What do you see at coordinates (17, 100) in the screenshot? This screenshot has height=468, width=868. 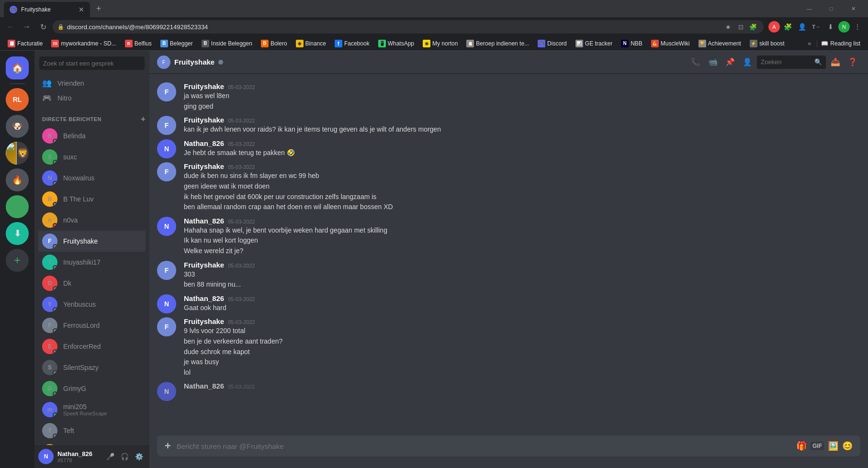 I see `server-icon-rl: RL` at bounding box center [17, 100].